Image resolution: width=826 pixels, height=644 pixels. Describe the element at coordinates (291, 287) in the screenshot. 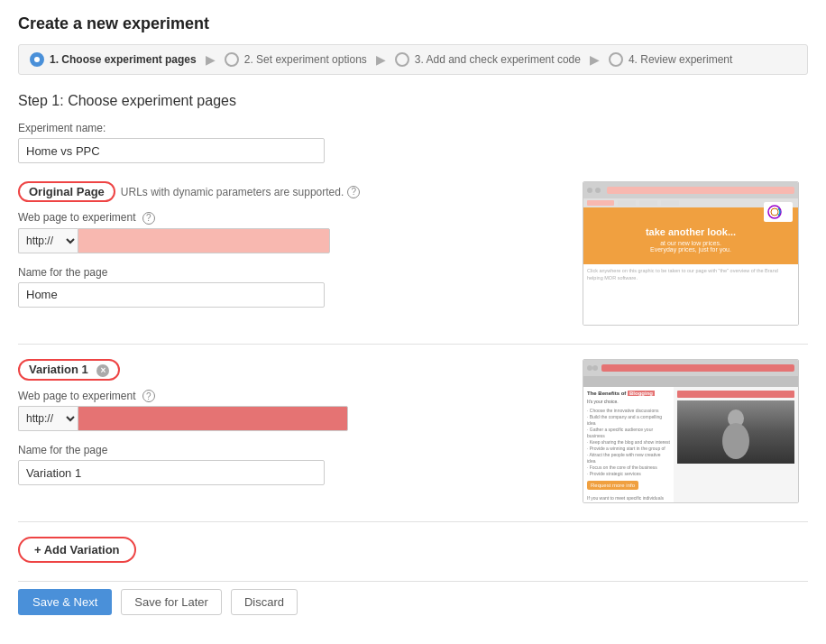

I see `original-name-group: Name for the page` at that location.